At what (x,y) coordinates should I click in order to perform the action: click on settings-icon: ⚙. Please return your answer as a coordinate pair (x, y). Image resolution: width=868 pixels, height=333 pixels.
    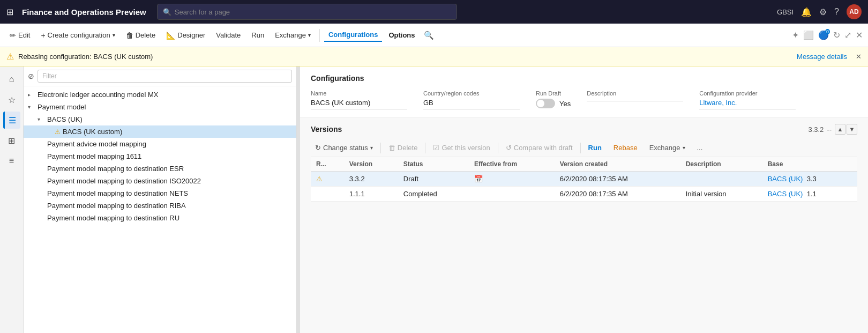
    Looking at the image, I should click on (823, 12).